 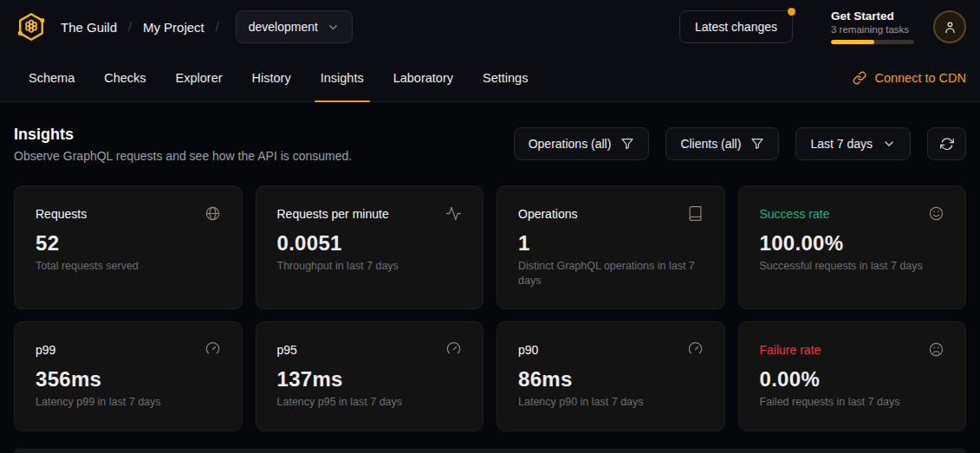 I want to click on target-select: development, so click(x=295, y=27).